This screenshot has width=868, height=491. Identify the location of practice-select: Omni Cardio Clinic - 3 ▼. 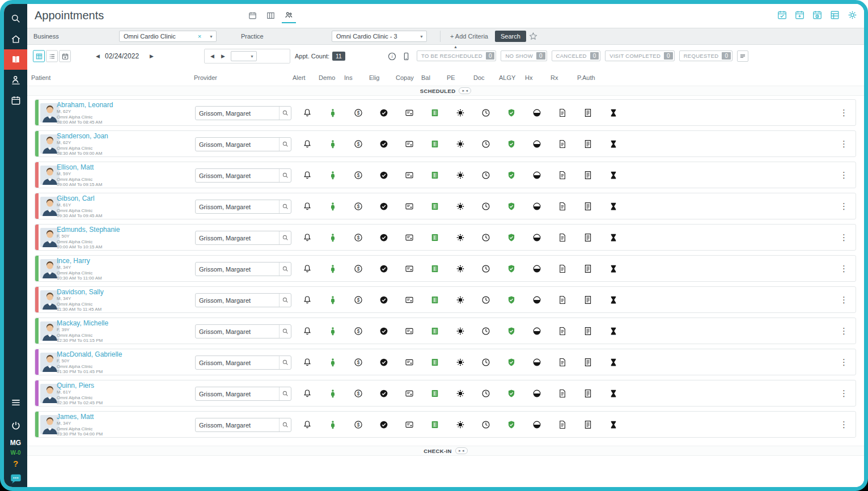
(379, 36).